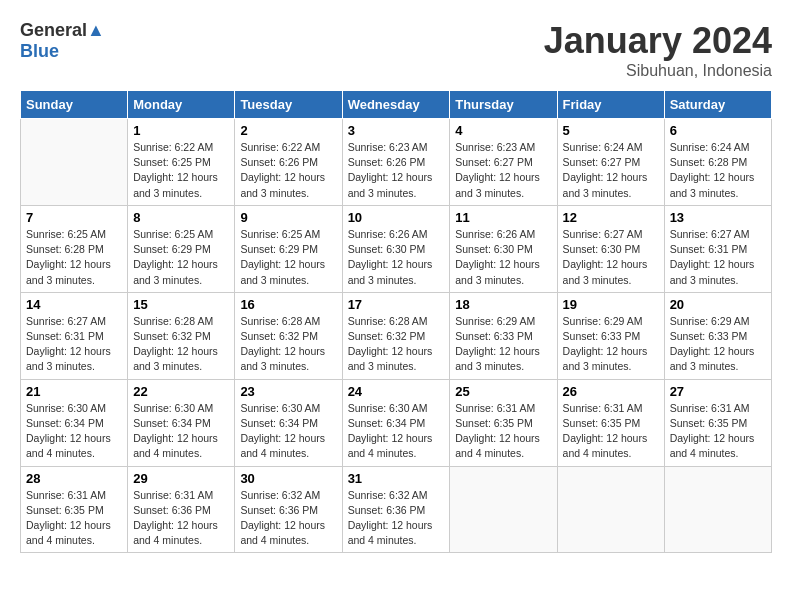 Image resolution: width=792 pixels, height=612 pixels. What do you see at coordinates (610, 248) in the screenshot?
I see `calendar-day-cell: 12Sunrise: 6:27 AMSunset: 6:30 PMDayligh…` at bounding box center [610, 248].